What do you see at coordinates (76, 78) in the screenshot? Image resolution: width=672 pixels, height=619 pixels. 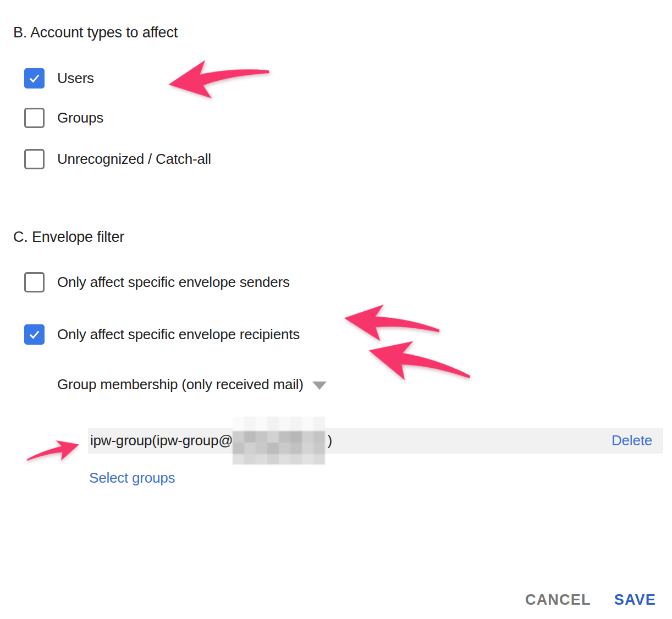 I see `users-checkbox-label: Users` at bounding box center [76, 78].